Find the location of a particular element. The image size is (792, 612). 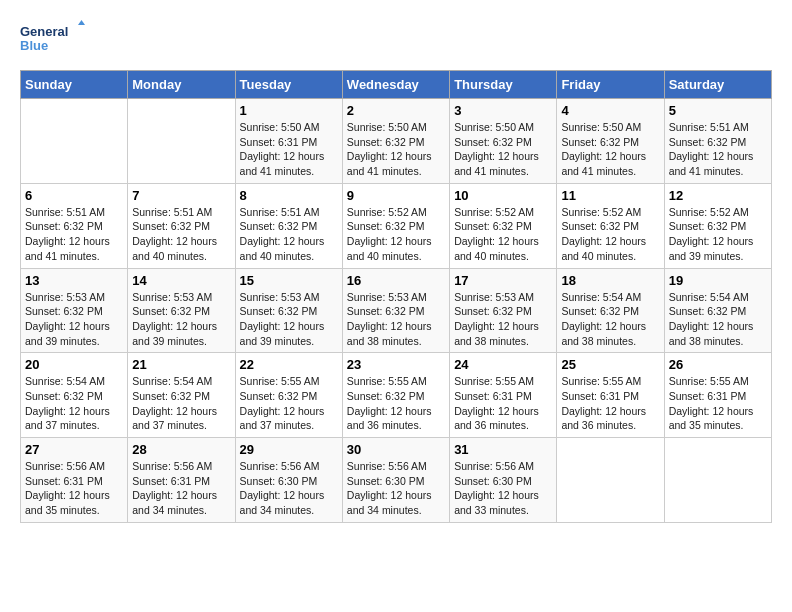

day-number: 15 is located at coordinates (289, 280).